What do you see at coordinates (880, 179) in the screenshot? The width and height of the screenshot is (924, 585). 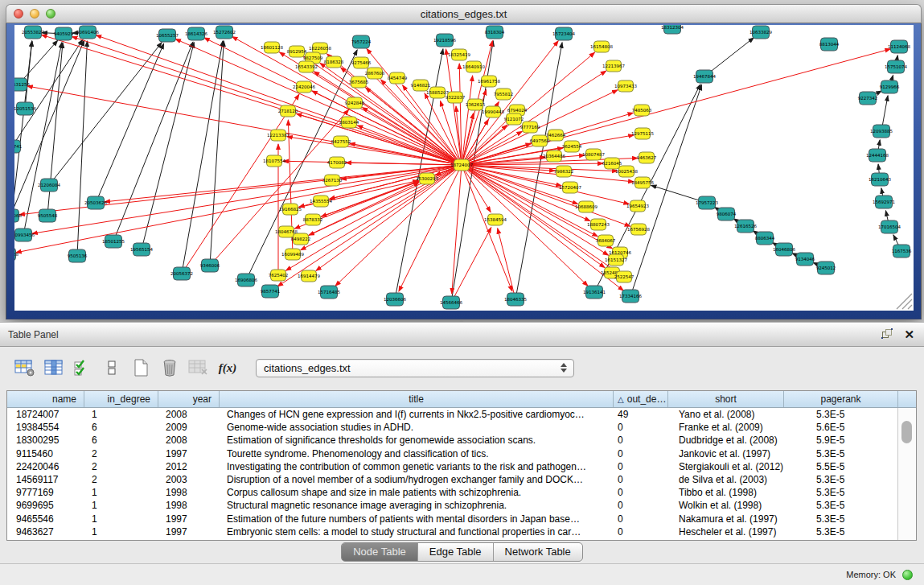 I see `graph-node: 16210643` at bounding box center [880, 179].